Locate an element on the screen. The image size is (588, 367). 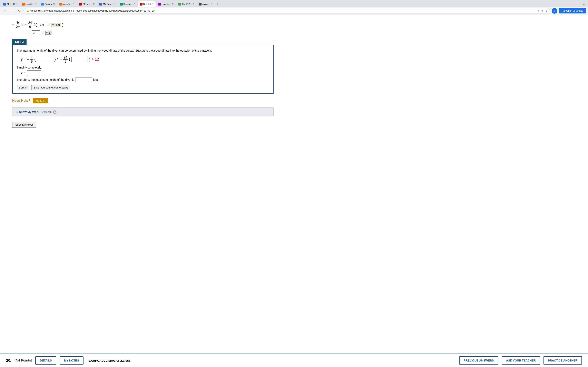
tab-label-jesuitd: jesuitd... is located at coordinates (30, 4).